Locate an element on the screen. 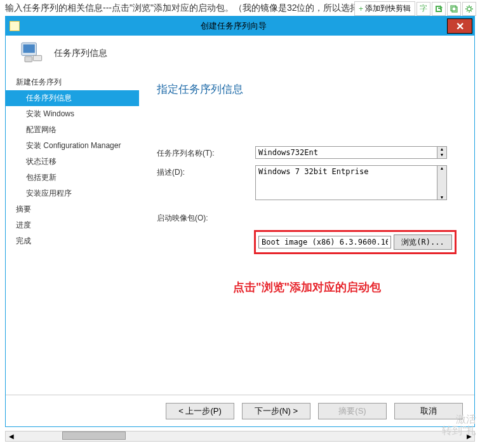 This screenshot has height=448, width=480. export-icon is located at coordinates (439, 9).